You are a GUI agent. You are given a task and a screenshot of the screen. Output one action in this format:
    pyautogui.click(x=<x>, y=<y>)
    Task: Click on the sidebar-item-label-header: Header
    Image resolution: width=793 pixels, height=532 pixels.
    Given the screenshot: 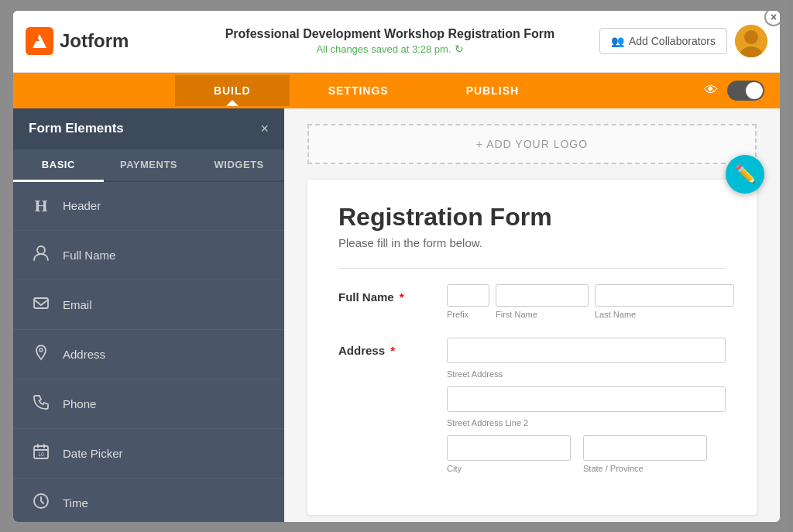 What is the action you would take?
    pyautogui.click(x=82, y=206)
    